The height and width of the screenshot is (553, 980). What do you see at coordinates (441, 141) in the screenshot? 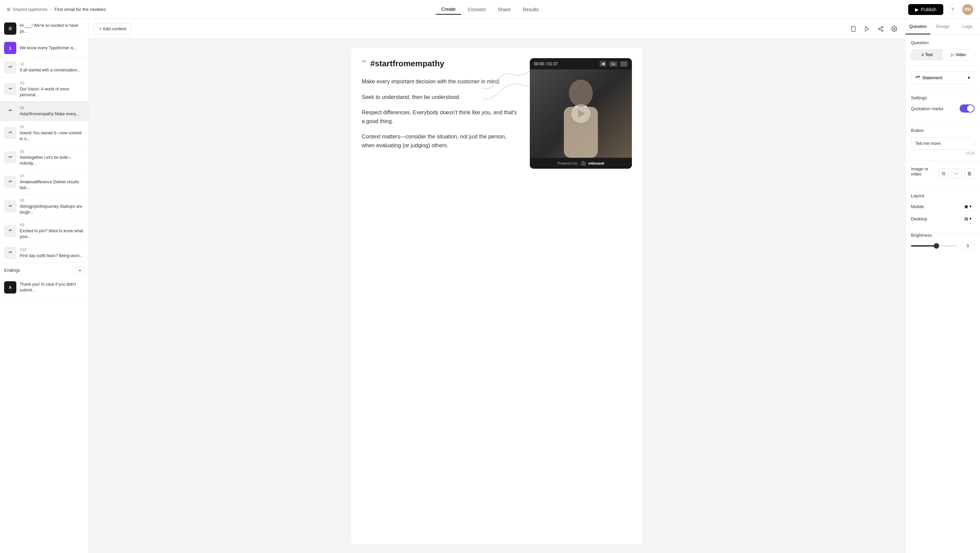
I see `card-paragraph-4: Context matters—consider the situation, …` at bounding box center [441, 141].